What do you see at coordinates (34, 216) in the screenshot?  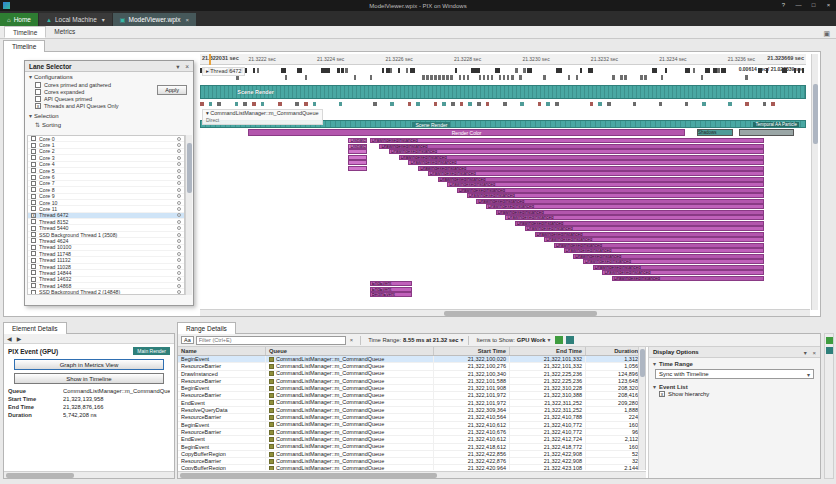 I see `lane-checkbox: x` at bounding box center [34, 216].